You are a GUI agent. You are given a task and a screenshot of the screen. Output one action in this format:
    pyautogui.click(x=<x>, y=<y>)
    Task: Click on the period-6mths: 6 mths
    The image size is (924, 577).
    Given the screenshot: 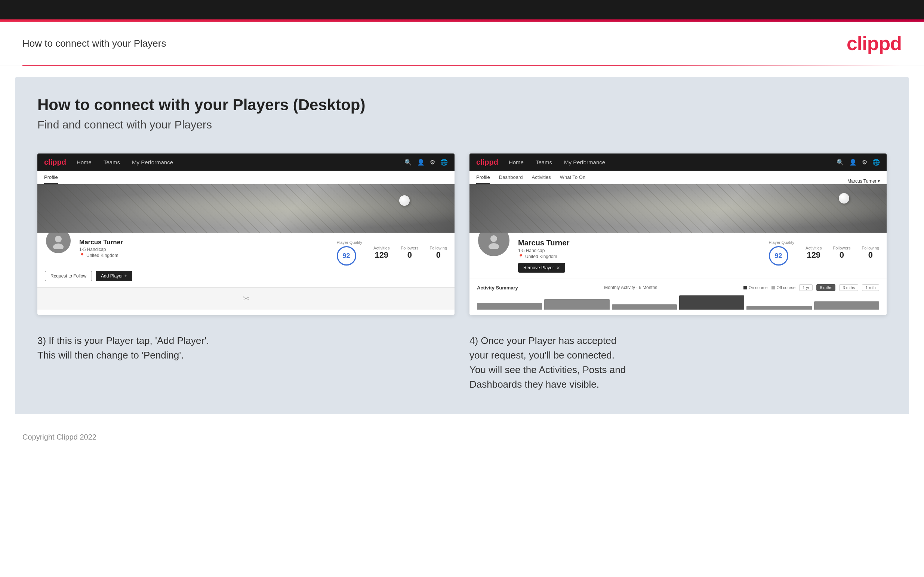 What is the action you would take?
    pyautogui.click(x=826, y=288)
    